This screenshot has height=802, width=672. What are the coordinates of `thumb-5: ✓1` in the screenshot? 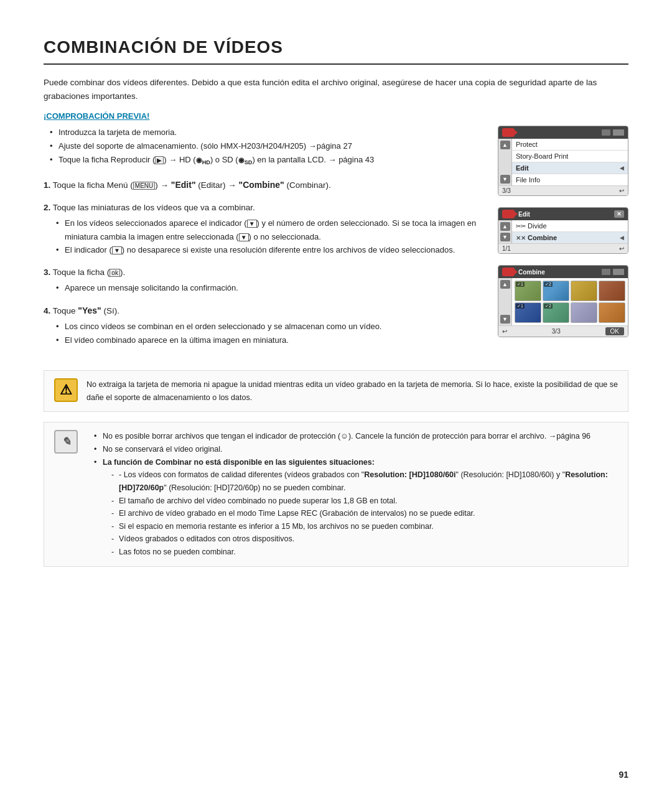 It's located at (528, 312).